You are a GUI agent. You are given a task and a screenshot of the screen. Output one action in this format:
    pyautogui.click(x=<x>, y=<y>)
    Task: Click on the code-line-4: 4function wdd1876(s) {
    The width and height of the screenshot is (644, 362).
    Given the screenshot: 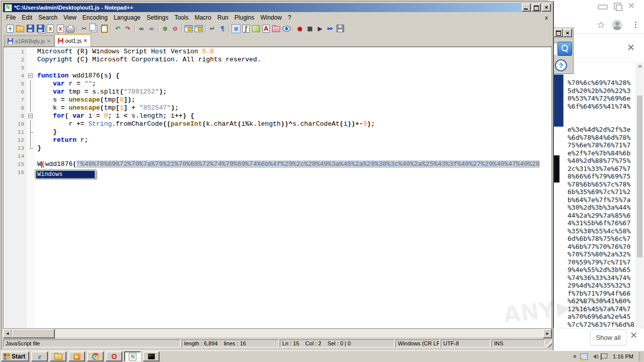 What is the action you would take?
    pyautogui.click(x=278, y=76)
    